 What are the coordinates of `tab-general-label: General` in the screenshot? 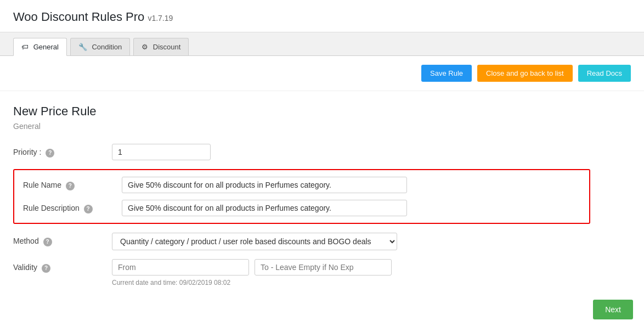 It's located at (46, 47).